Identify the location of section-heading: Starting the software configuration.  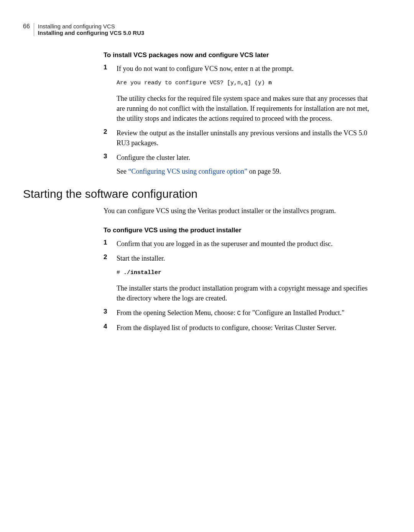
(199, 194).